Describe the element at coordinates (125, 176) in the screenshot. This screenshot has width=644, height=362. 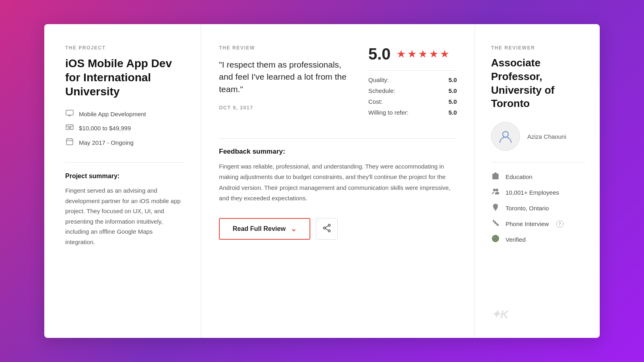
I see `summary-title: Project summary:` at that location.